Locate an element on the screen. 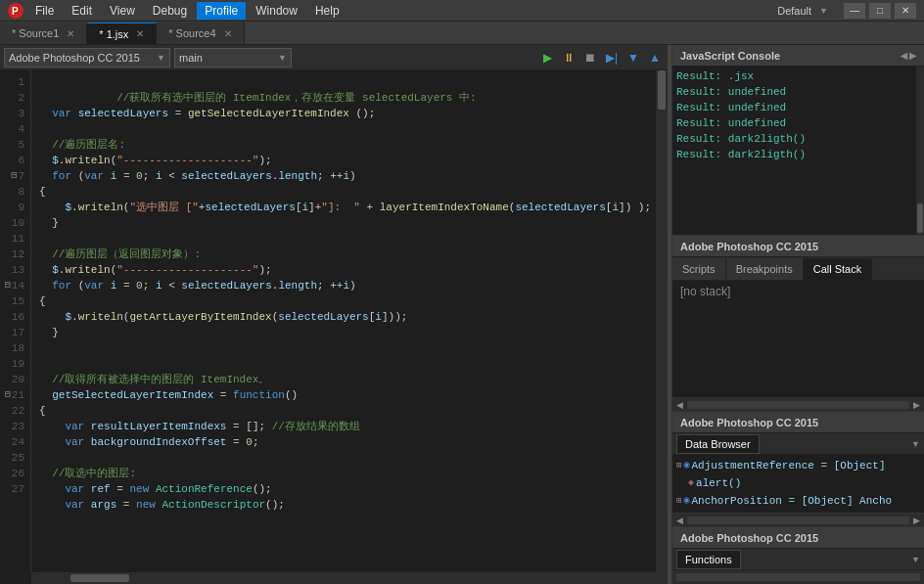 The height and width of the screenshot is (584, 924). scroll-left-icon: ◀ is located at coordinates (679, 405).